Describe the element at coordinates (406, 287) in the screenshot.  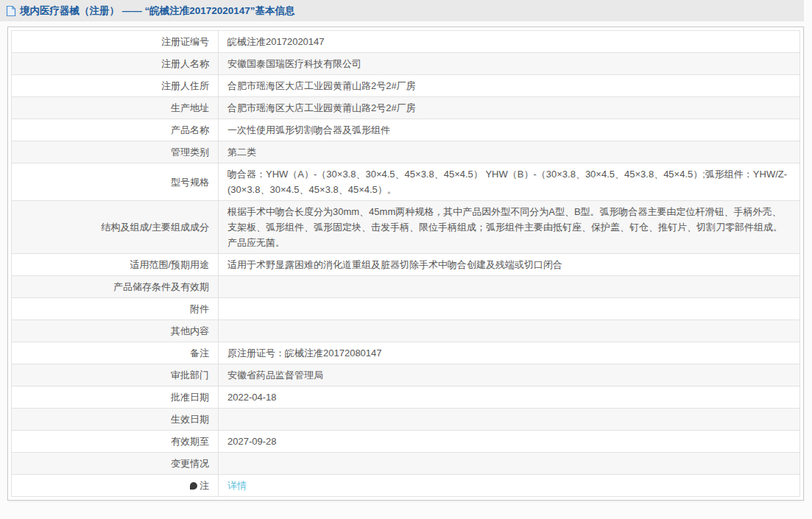
I see `table-row: 产品储存条件及有效期` at that location.